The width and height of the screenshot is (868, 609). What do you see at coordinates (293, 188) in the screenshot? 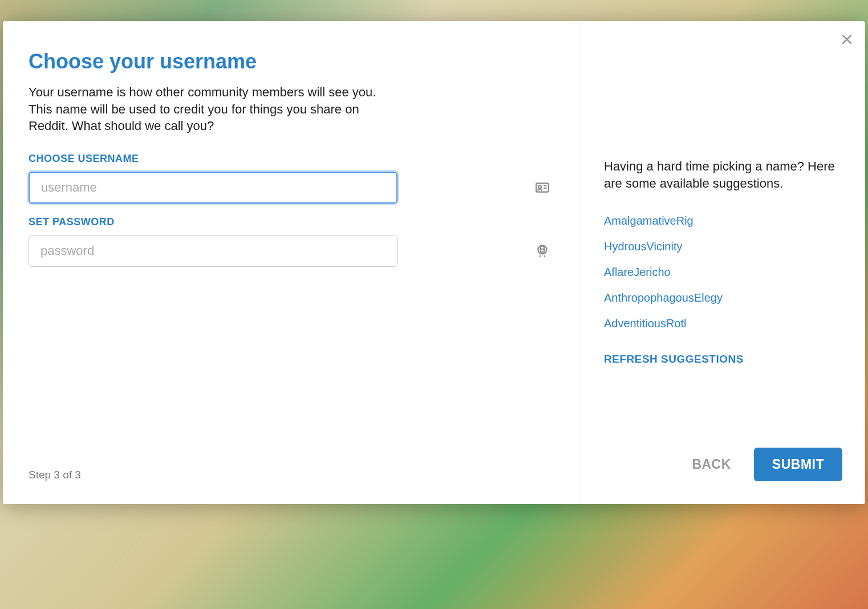
I see `username-input-wrap` at bounding box center [293, 188].